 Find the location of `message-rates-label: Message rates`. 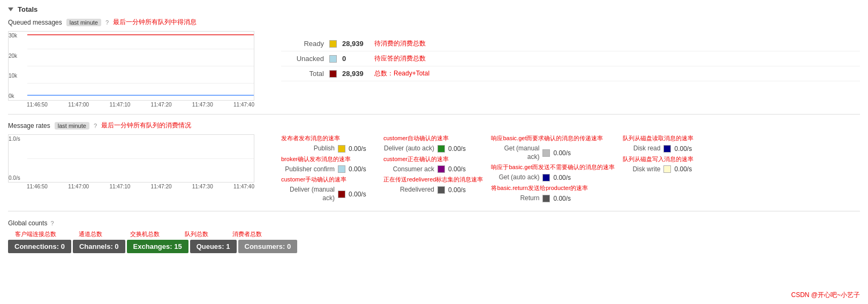

message-rates-label: Message rates is located at coordinates (29, 126).